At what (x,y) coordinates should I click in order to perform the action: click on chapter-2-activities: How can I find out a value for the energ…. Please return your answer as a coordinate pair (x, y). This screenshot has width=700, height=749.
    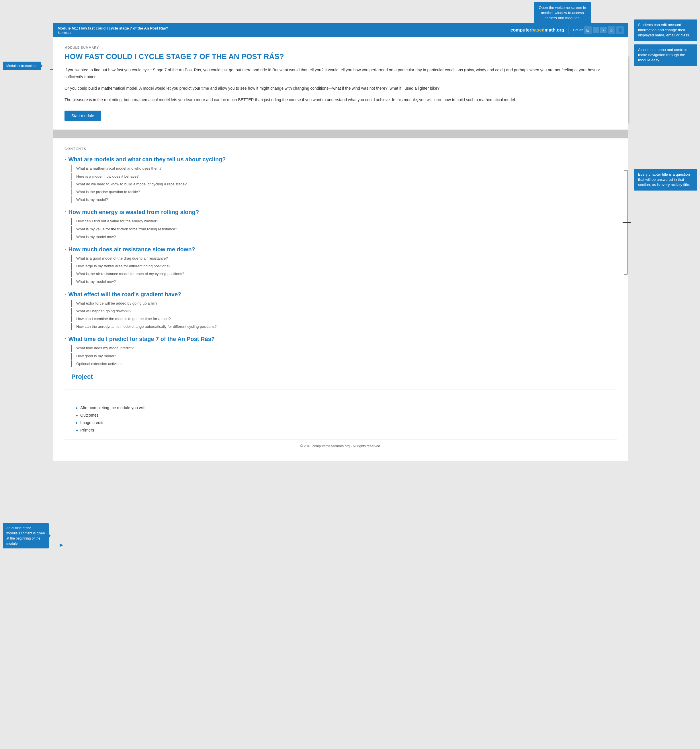
    Looking at the image, I should click on (344, 229).